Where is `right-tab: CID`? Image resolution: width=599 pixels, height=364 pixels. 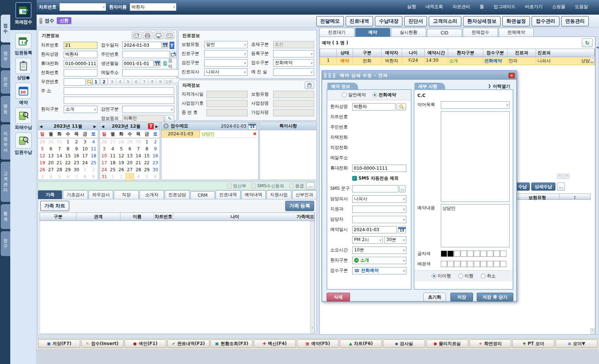
right-tab: CID is located at coordinates (444, 33).